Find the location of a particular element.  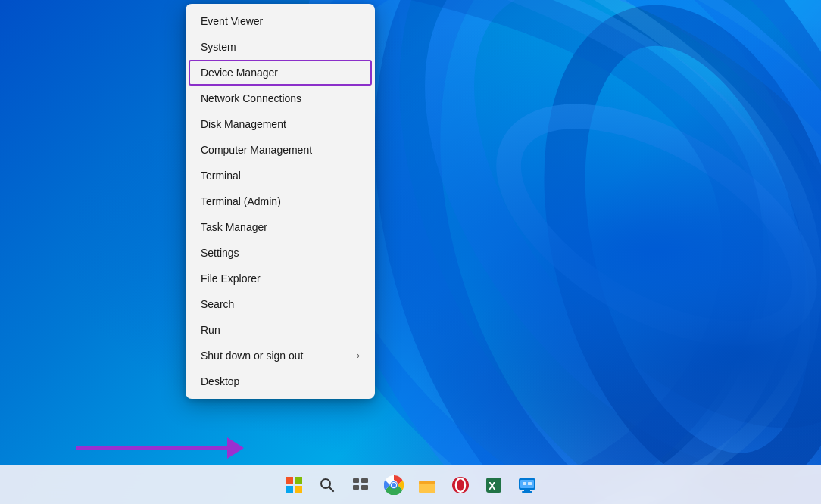

menu-item-run: Run is located at coordinates (280, 330).